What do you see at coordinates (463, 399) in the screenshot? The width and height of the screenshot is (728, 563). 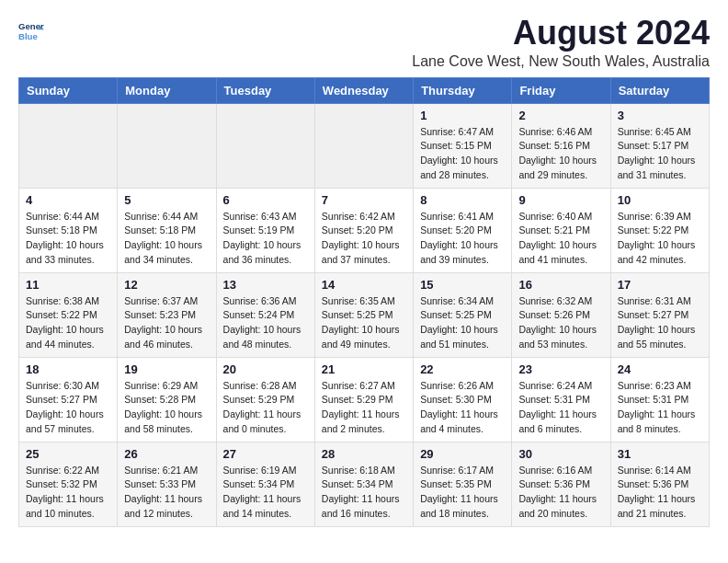 I see `calendar-cell: 22Sunrise: 6:26 AMSunset: 5:30 PMDayligh…` at bounding box center [463, 399].